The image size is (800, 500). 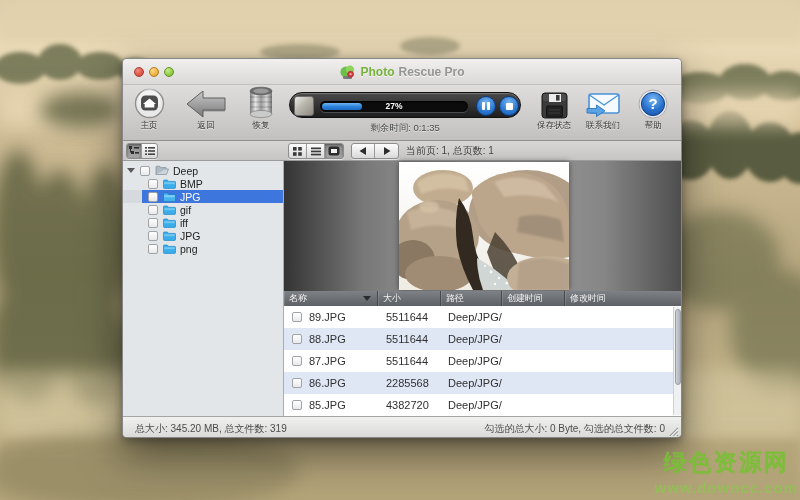 I want to click on tree-item-bmp: BMP, so click(x=203, y=184).